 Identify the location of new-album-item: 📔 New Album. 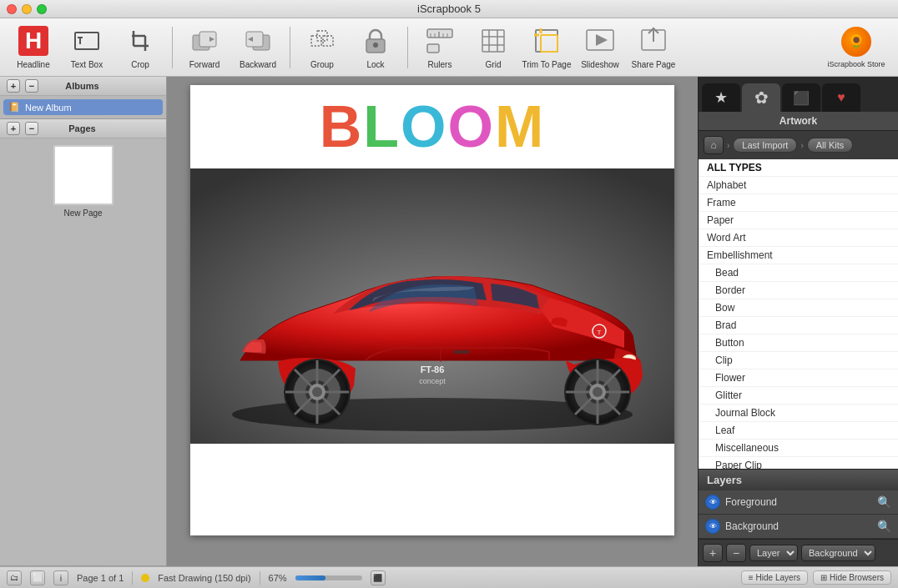
(83, 107).